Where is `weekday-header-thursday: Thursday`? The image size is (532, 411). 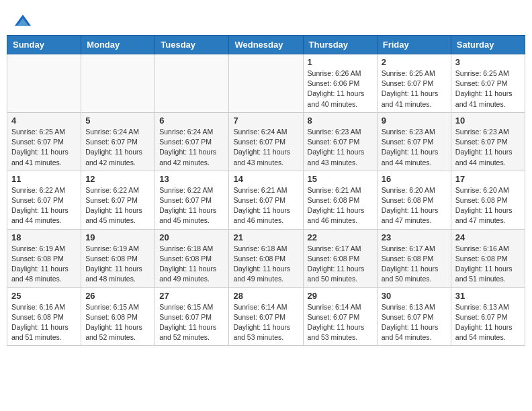
weekday-header-thursday: Thursday is located at coordinates (340, 45).